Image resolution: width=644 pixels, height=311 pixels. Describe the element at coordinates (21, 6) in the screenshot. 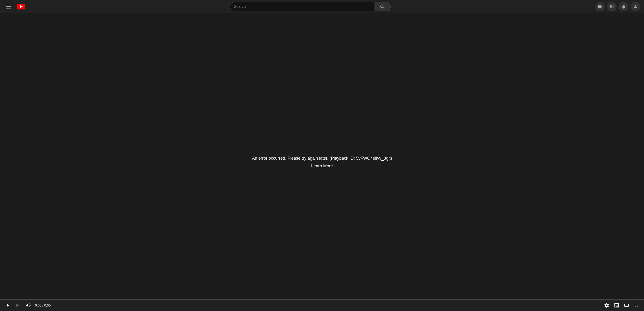

I see `youtube-icon` at that location.